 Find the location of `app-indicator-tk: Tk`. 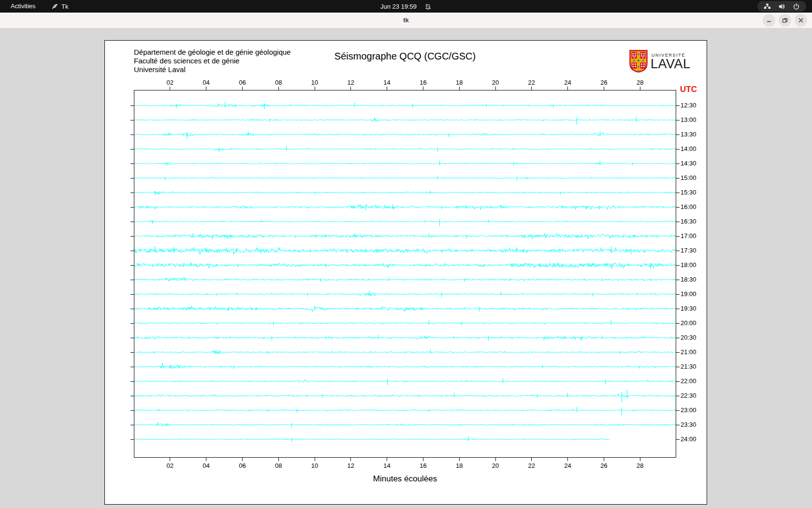

app-indicator-tk: Tk is located at coordinates (60, 6).